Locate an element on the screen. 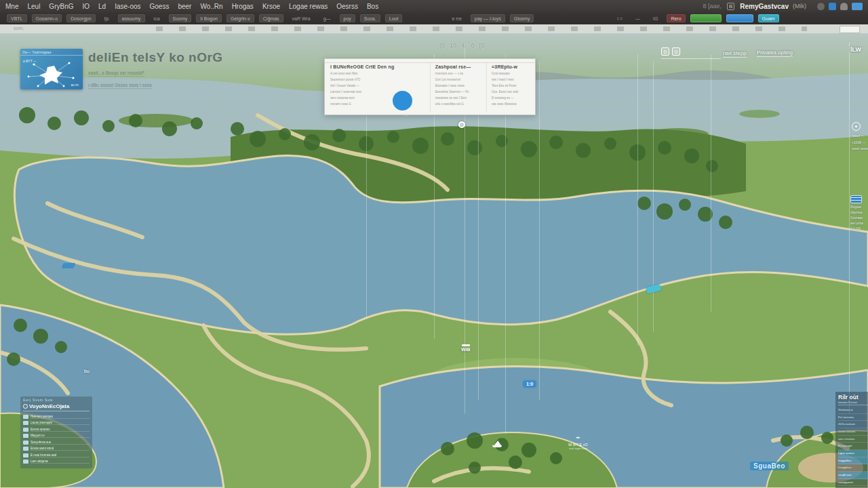 This screenshot has width=868, height=488. tool-button-6: Soomy is located at coordinates (180, 18).